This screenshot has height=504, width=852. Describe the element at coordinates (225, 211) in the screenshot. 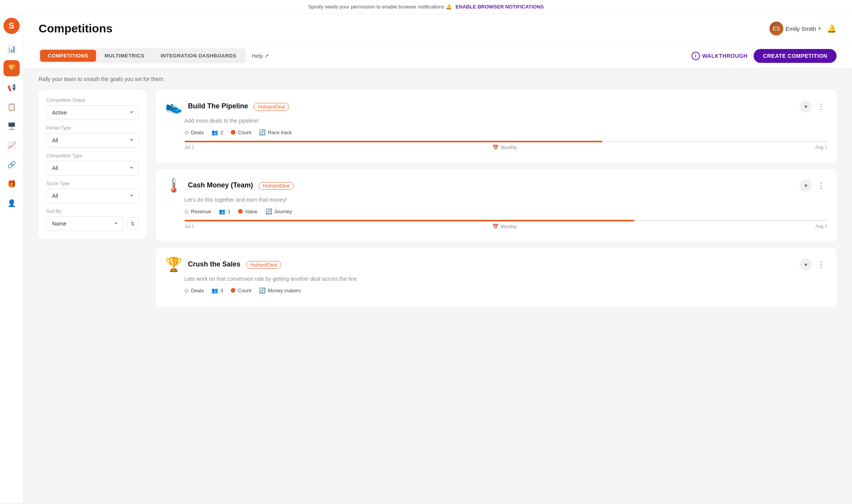

I see `meta-participants: 👥 1` at that location.